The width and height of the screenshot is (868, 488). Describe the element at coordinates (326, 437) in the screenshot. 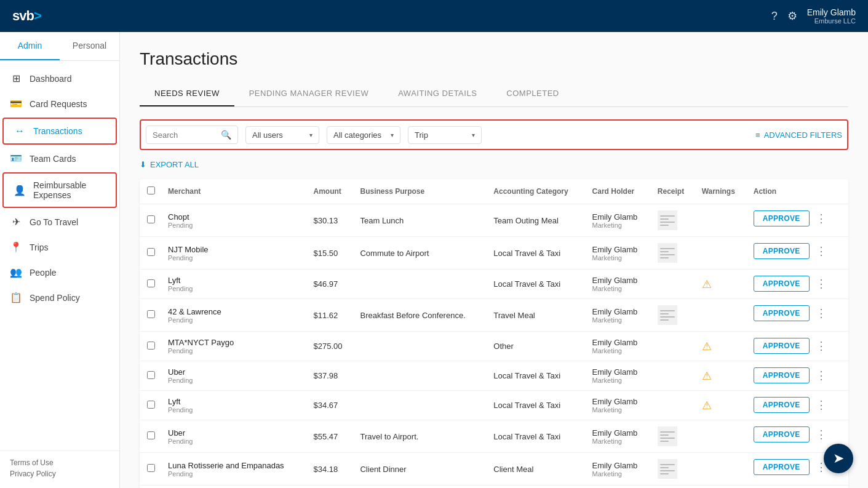

I see `amount-value: $55.47` at that location.